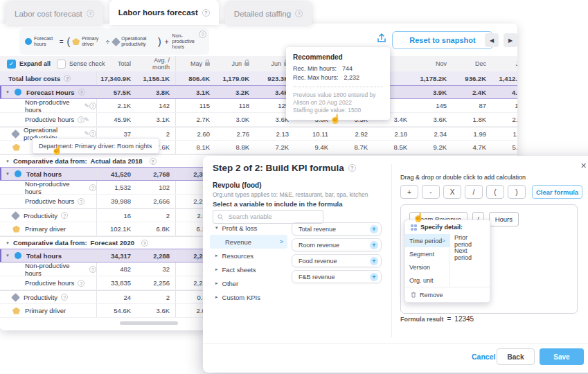  I want to click on value-cell: 5.9K, so click(504, 147).